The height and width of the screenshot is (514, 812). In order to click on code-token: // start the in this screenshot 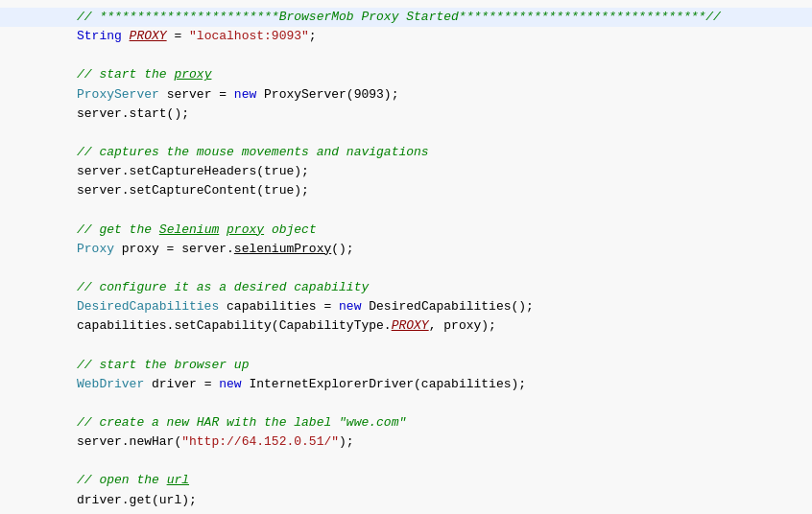, I will do `click(125, 75)`.